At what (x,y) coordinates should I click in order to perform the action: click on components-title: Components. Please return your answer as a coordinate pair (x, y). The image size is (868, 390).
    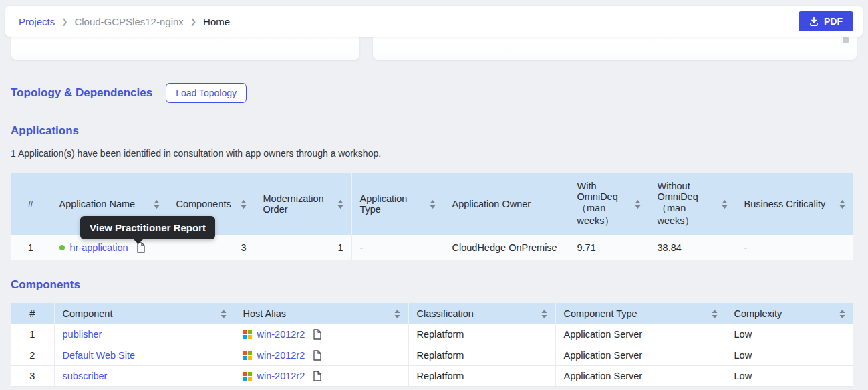
    Looking at the image, I should click on (434, 285).